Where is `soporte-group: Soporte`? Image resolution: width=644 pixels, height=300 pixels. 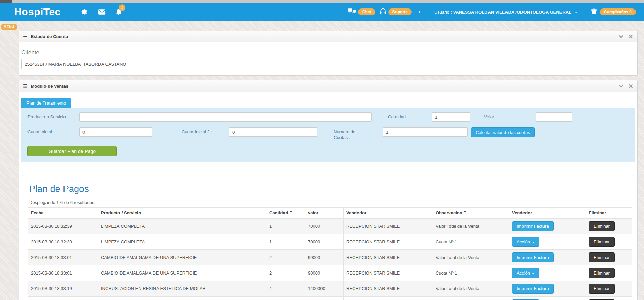
soporte-group: Soporte is located at coordinates (396, 12).